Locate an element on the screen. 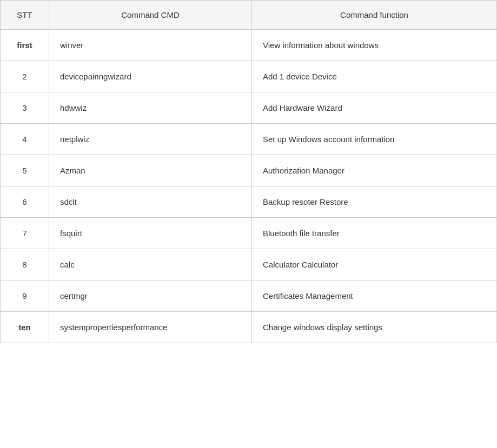 This screenshot has width=497, height=448. cell-func: Change windows display settings is located at coordinates (374, 327).